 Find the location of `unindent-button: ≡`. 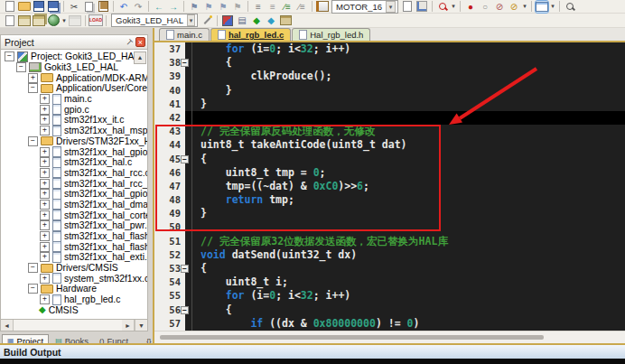

unindent-button: ≡ is located at coordinates (273, 7).